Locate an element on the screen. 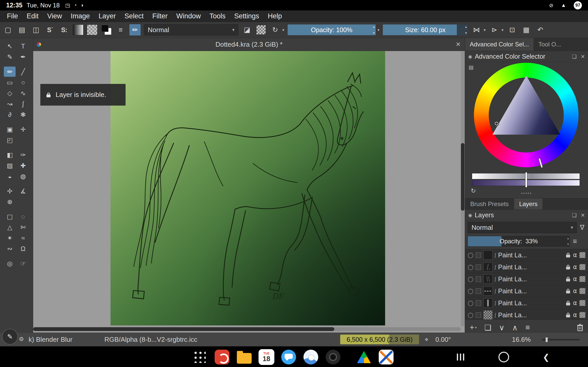  menu-item: Help is located at coordinates (275, 16).